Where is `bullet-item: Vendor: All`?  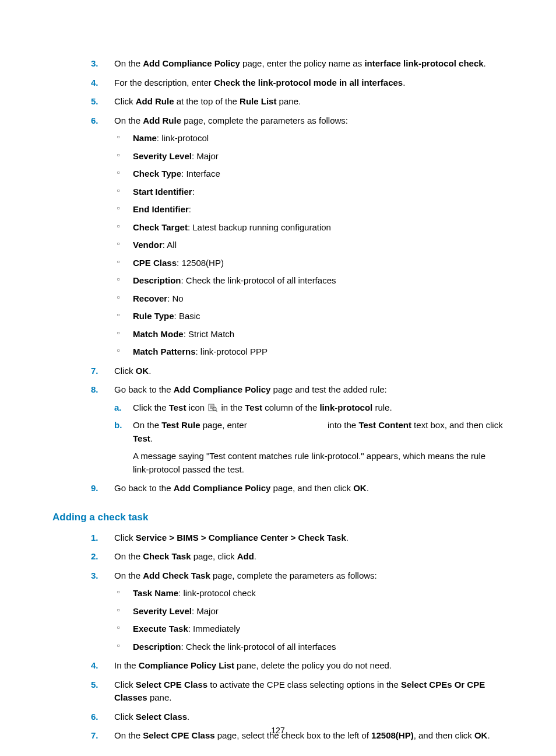
bullet-item: Vendor: All is located at coordinates (309, 245).